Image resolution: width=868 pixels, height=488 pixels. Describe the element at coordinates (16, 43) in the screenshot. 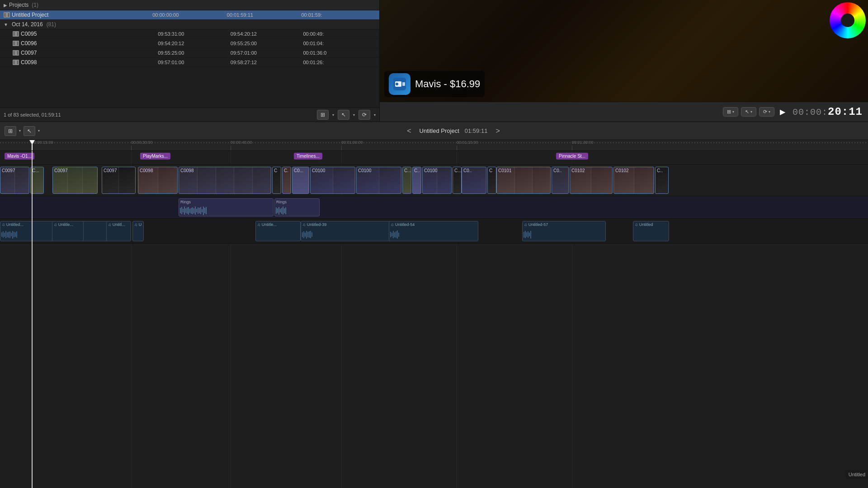

I see `clip-film-icon` at that location.